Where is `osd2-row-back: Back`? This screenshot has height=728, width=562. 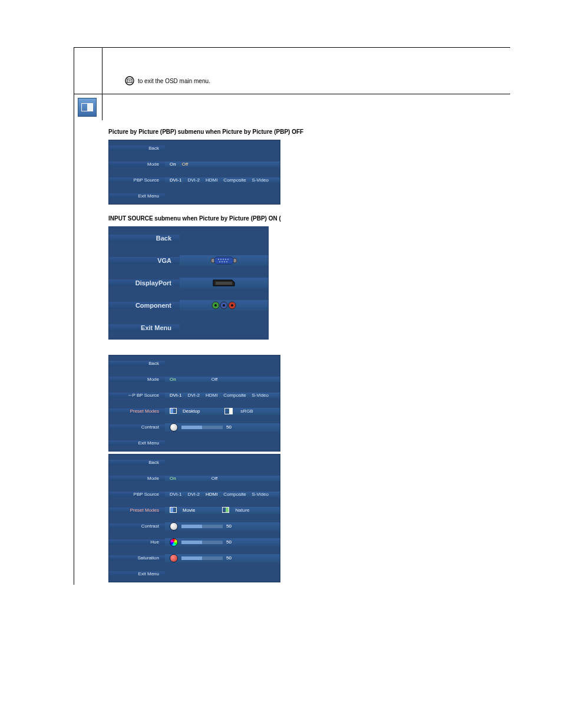 osd2-row-back: Back is located at coordinates (189, 238).